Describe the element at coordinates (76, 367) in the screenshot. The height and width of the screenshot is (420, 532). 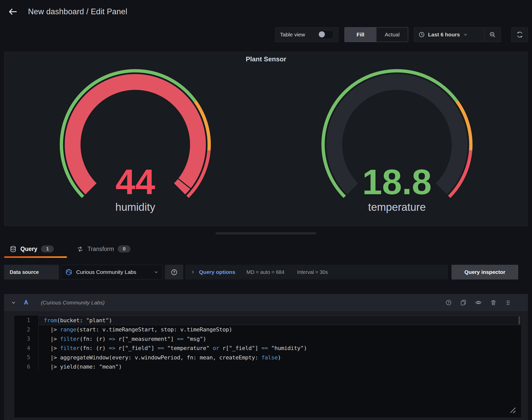
I see `code-text: |> yield(name: "mean")` at that location.